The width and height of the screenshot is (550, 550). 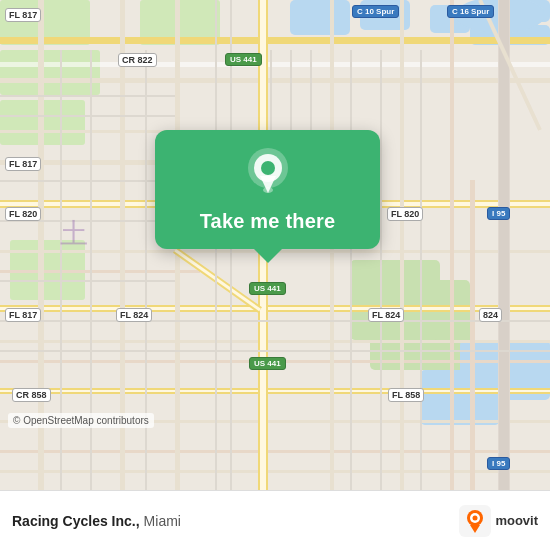 What do you see at coordinates (244, 60) in the screenshot?
I see `highway-us441-1: US 441` at bounding box center [244, 60].